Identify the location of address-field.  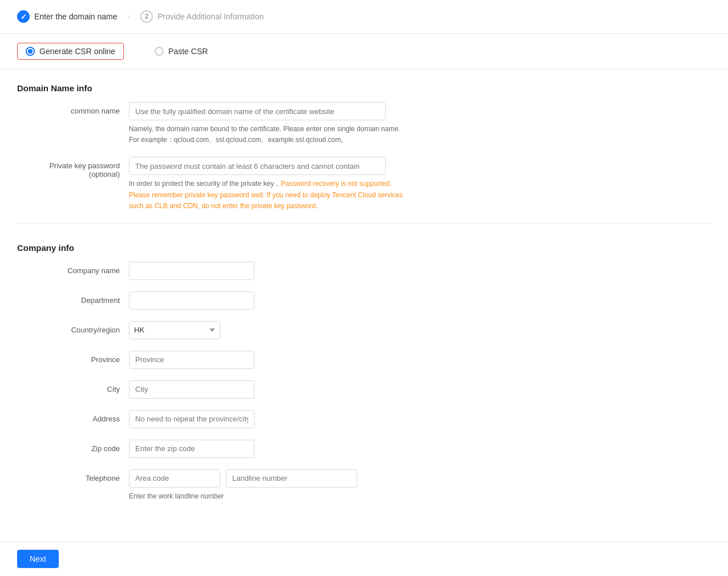
(272, 419).